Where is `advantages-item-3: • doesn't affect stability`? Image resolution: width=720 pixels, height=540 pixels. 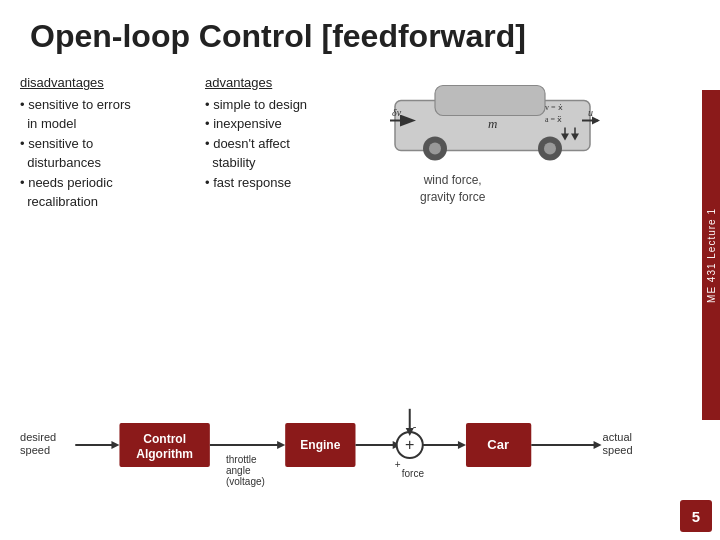
advantages-item-3: • doesn't affect stability is located at coordinates (292, 154).